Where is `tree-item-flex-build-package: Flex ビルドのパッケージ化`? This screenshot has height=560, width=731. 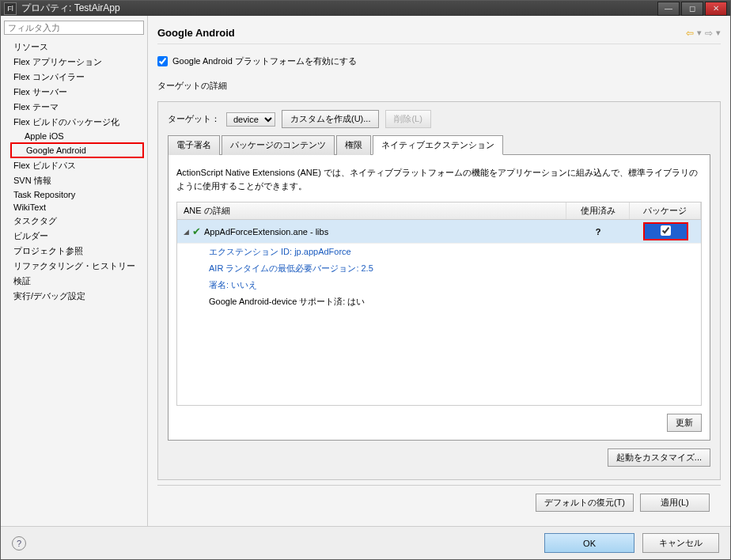 tree-item-flex-build-package: Flex ビルドのパッケージ化 is located at coordinates (78, 122).